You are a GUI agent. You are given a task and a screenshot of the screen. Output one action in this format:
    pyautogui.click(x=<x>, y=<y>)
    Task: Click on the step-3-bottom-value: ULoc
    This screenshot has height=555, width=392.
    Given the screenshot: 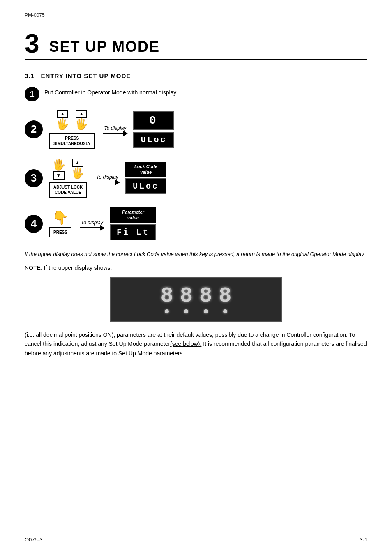 What is the action you would take?
    pyautogui.click(x=146, y=187)
    